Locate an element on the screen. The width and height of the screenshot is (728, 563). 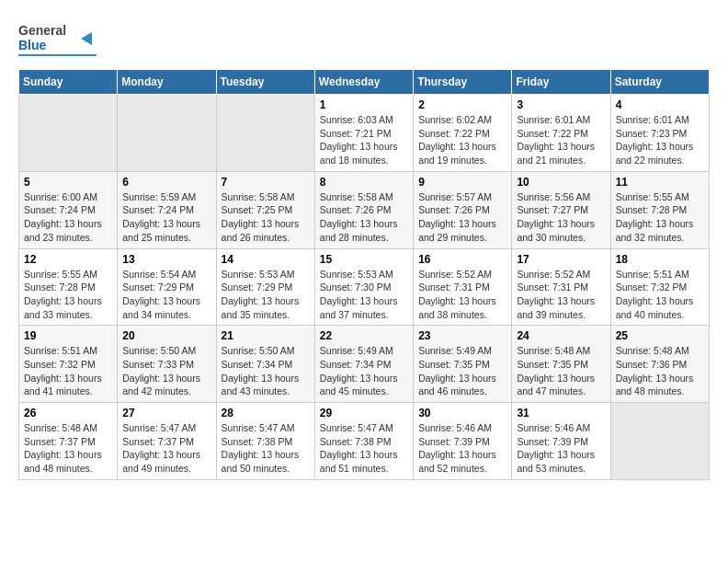
day-info: Sunrise: 6:00 AMSunset: 7:24 PMDaylight:… is located at coordinates (68, 217).